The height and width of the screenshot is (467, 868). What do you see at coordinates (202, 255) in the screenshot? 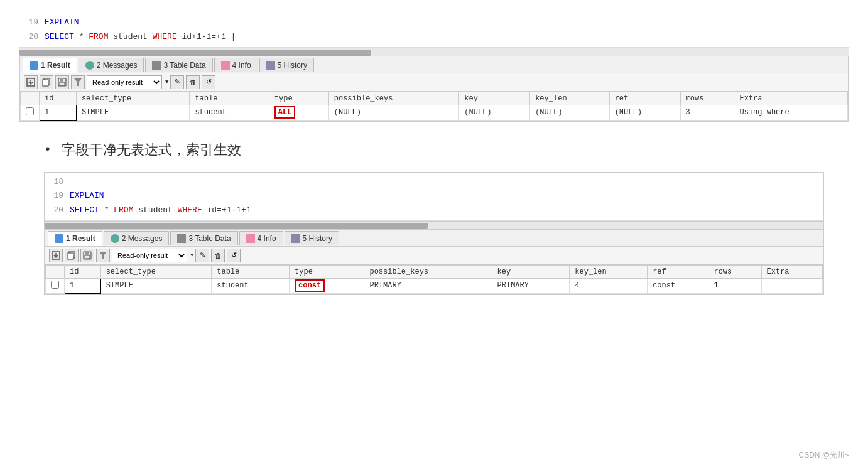
I see `toolbar-btn-edit-2: ✎` at bounding box center [202, 255].